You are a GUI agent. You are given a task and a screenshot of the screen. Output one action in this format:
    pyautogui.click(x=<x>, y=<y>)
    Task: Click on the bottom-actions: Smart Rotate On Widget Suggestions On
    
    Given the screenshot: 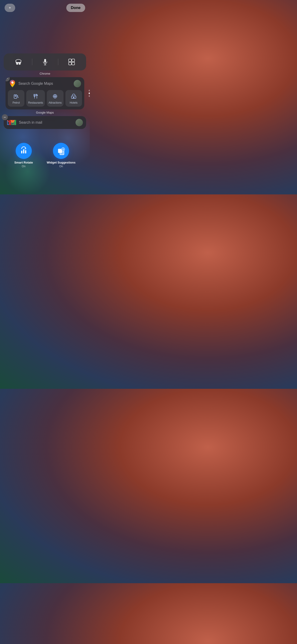 What is the action you would take?
    pyautogui.click(x=45, y=160)
    